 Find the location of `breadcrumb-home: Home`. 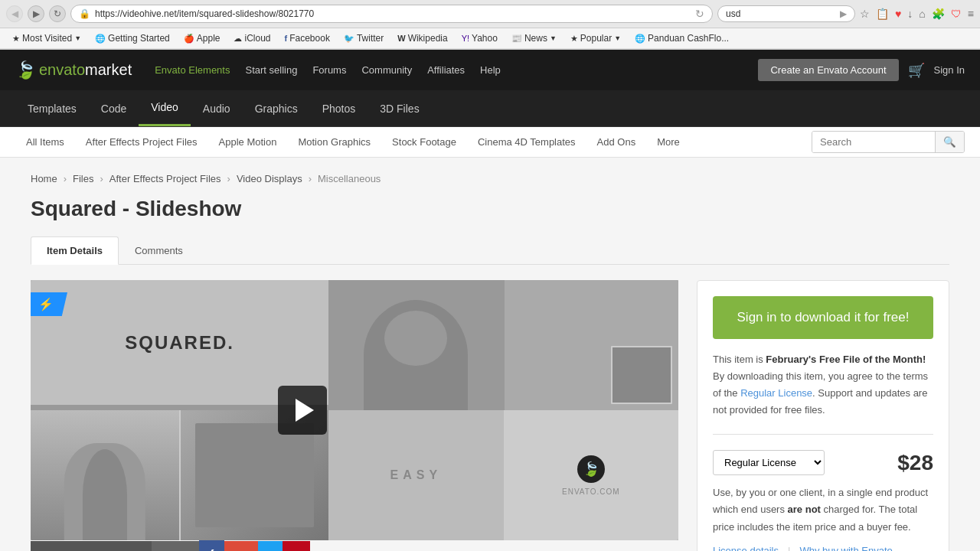

breadcrumb-home: Home is located at coordinates (44, 179).